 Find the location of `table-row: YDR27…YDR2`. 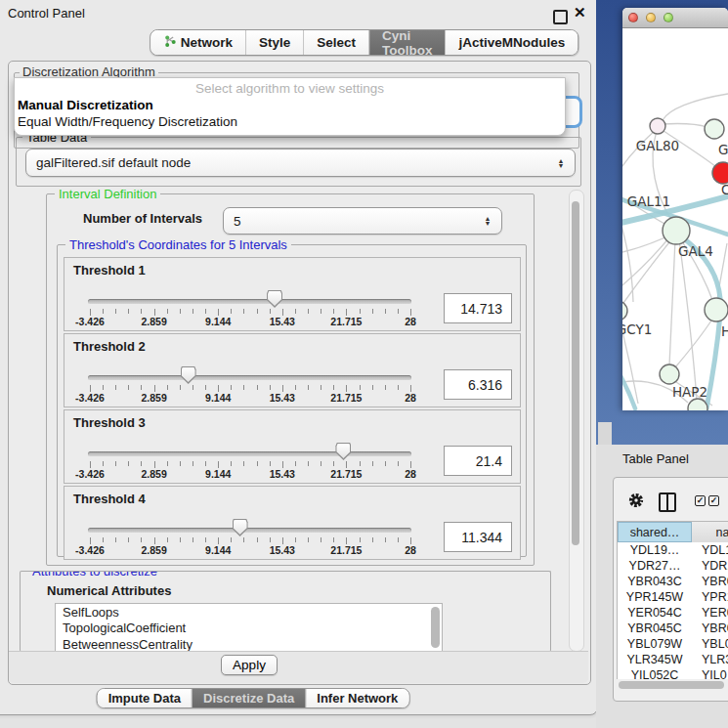

table-row: YDR27…YDR2 is located at coordinates (672, 566).